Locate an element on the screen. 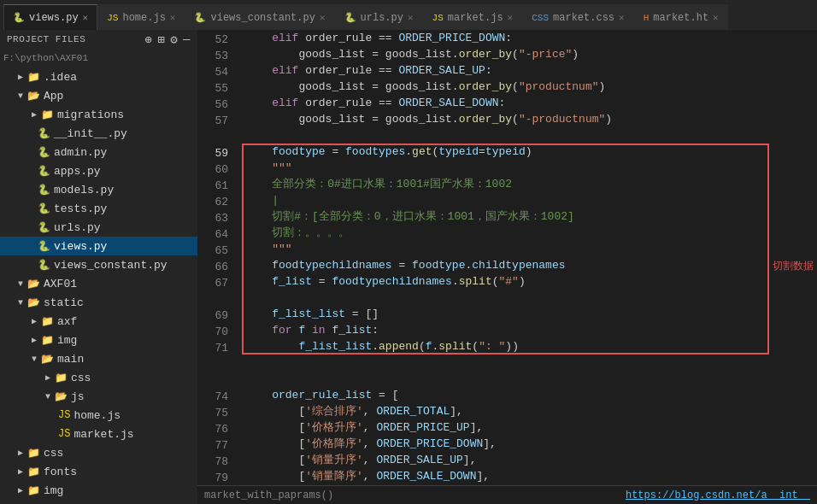  sidebar-item-urls: 🐍 urls.py is located at coordinates (99, 227).